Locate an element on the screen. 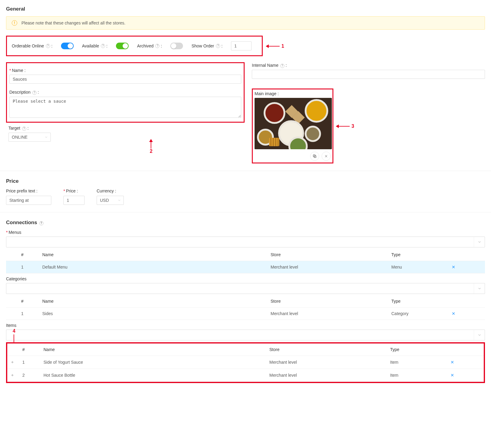 The height and width of the screenshot is (448, 491). categories-table: # Name Store Type 1 Sides Merchant level… is located at coordinates (246, 308).